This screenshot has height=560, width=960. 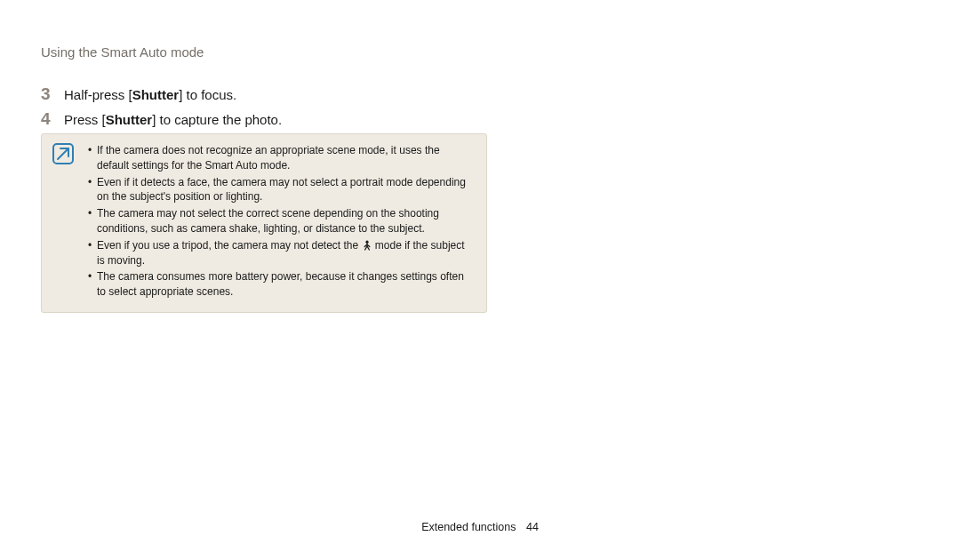 I want to click on step-4: 4 Press [Shutter] to capture the photo., so click(x=263, y=120).